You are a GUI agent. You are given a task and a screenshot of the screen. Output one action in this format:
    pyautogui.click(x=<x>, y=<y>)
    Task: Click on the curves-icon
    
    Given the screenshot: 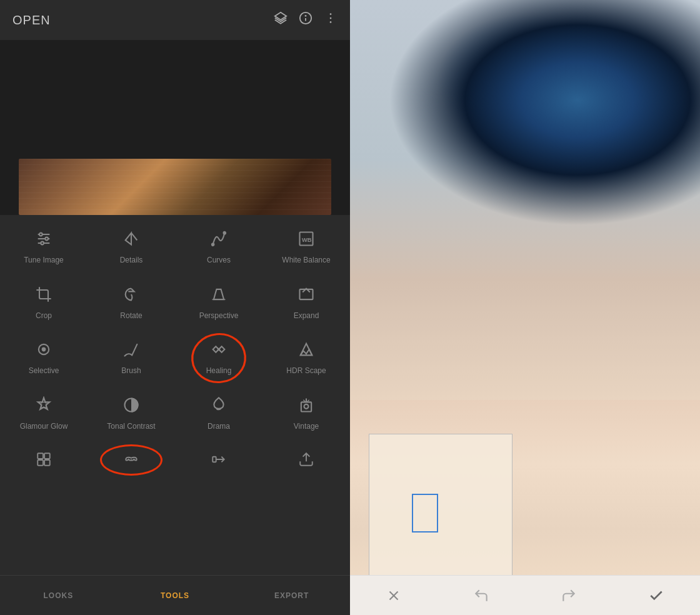 What is the action you would take?
    pyautogui.click(x=219, y=240)
    